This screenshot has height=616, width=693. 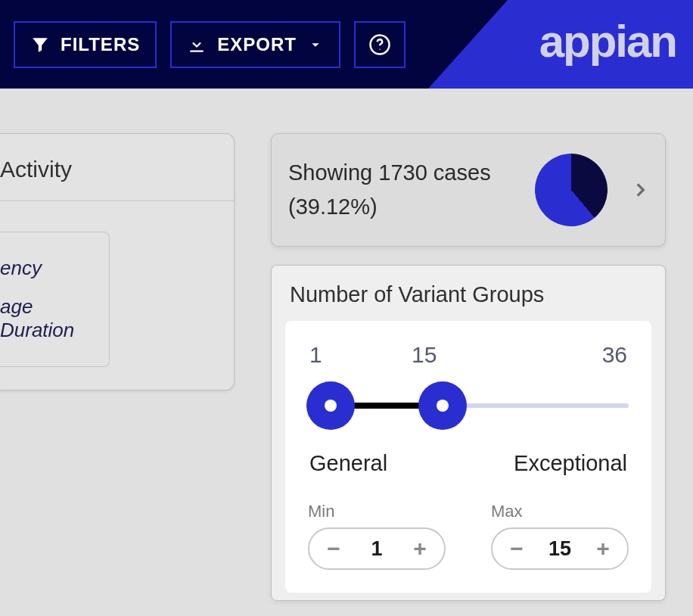 What do you see at coordinates (517, 549) in the screenshot?
I see `max-decrement-button: −` at bounding box center [517, 549].